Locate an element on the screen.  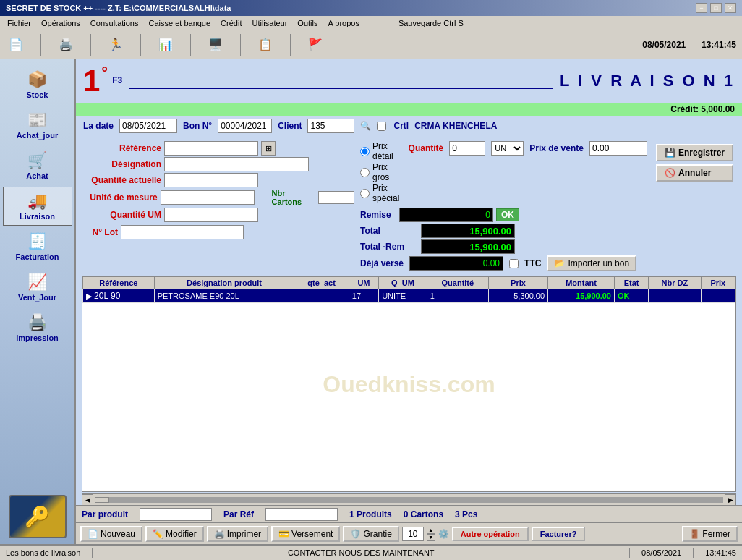
lot-input is located at coordinates (182, 232).